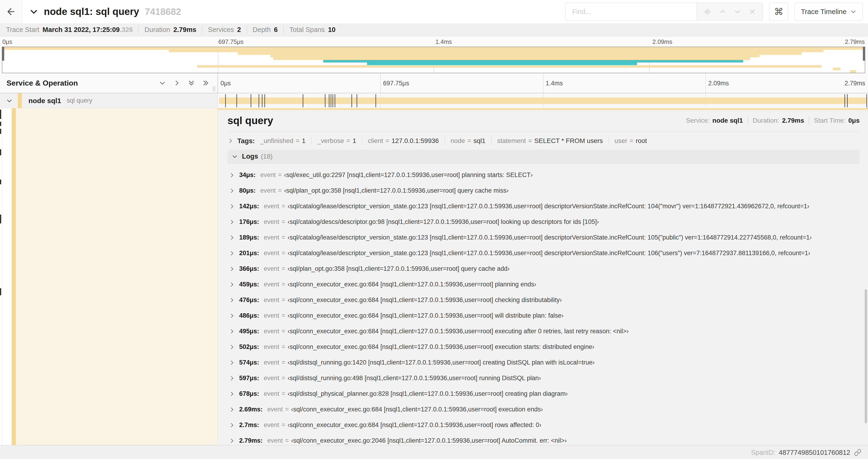 This screenshot has width=868, height=459. Describe the element at coordinates (1, 276) in the screenshot. I see `left-edge-marks` at that location.